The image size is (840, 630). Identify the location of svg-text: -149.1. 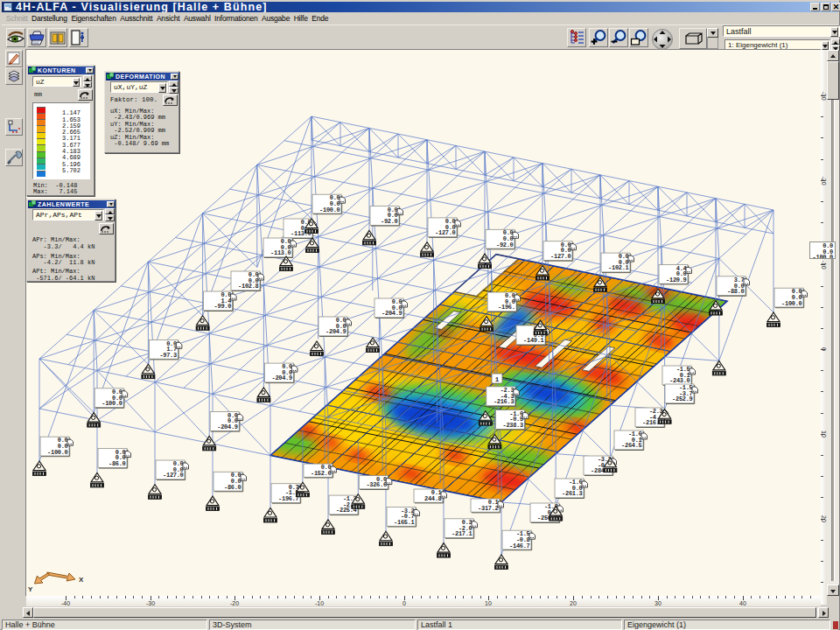
(534, 340).